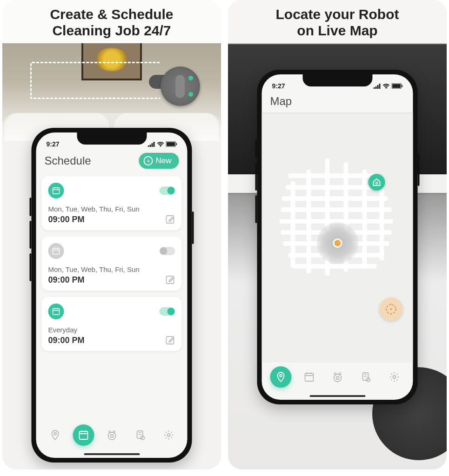 This screenshot has width=449, height=476. I want to click on headline-left: Create & Schedule Cleaning Job 24/7, so click(112, 21).